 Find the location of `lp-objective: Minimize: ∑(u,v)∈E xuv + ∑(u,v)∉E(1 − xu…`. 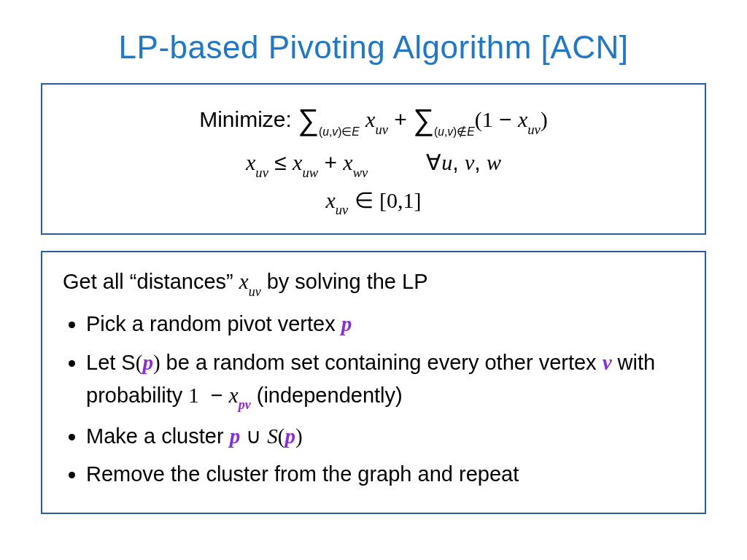

lp-objective: Minimize: ∑(u,v)∈E xuv + ∑(u,v)∉E(1 − xu… is located at coordinates (374, 120).